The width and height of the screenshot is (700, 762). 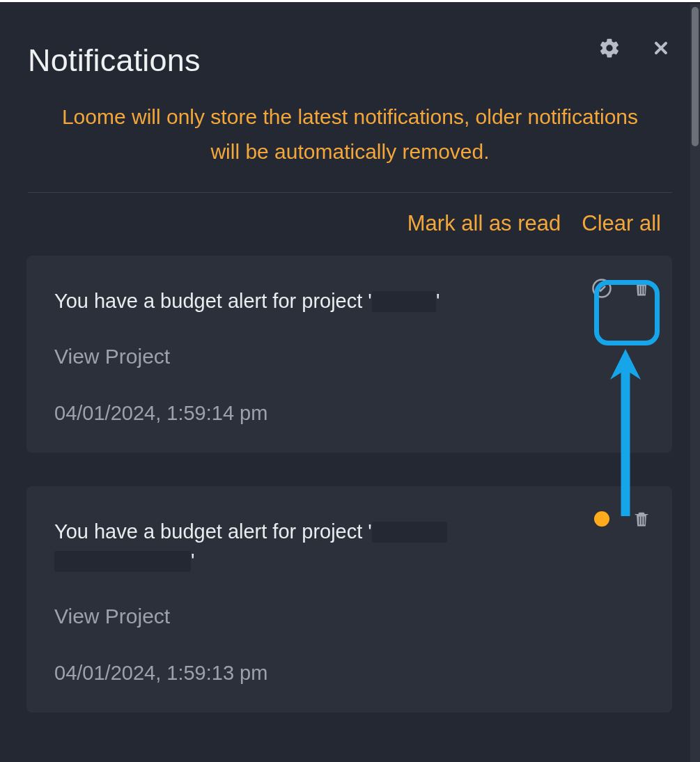 I want to click on scrollbar, so click(x=695, y=383).